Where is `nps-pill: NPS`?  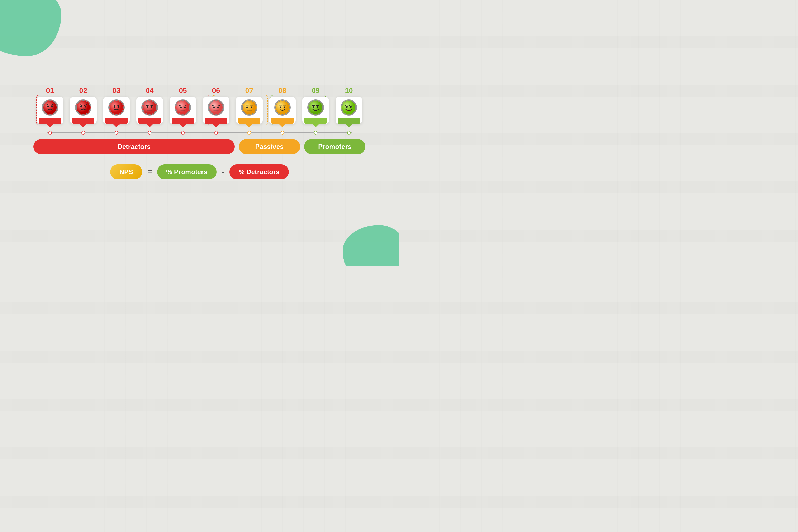 nps-pill: NPS is located at coordinates (126, 172).